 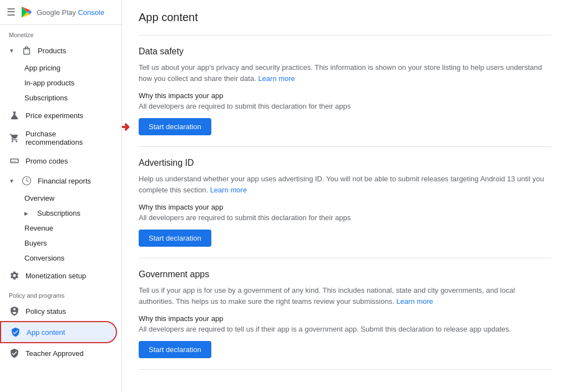 What do you see at coordinates (55, 276) in the screenshot?
I see `monetization-setup-label: Monetization setup` at bounding box center [55, 276].